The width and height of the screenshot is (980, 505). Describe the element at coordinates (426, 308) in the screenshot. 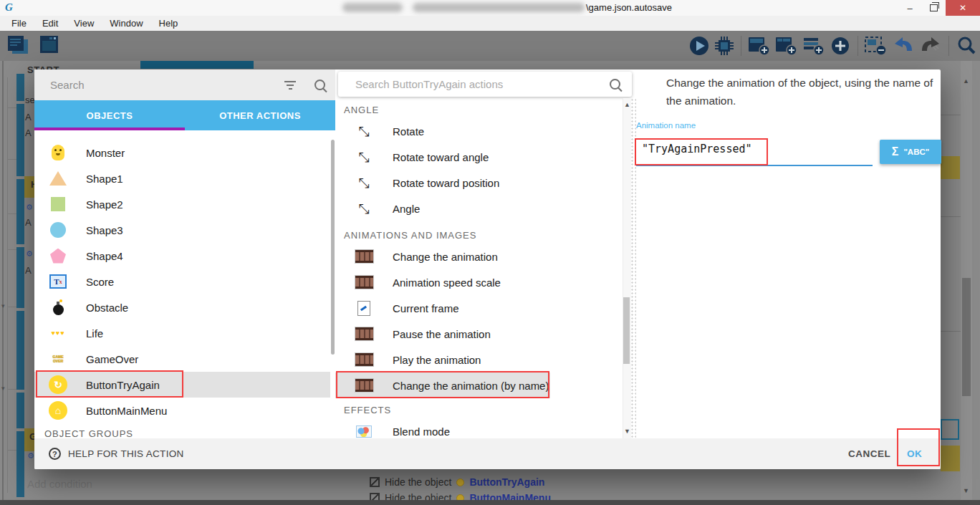

I see `action-label: Current frame` at that location.